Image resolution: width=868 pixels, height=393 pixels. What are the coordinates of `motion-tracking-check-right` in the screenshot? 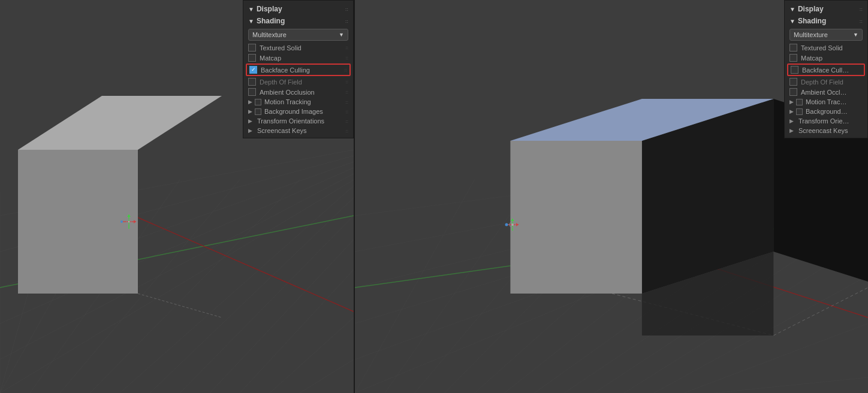 It's located at (800, 102).